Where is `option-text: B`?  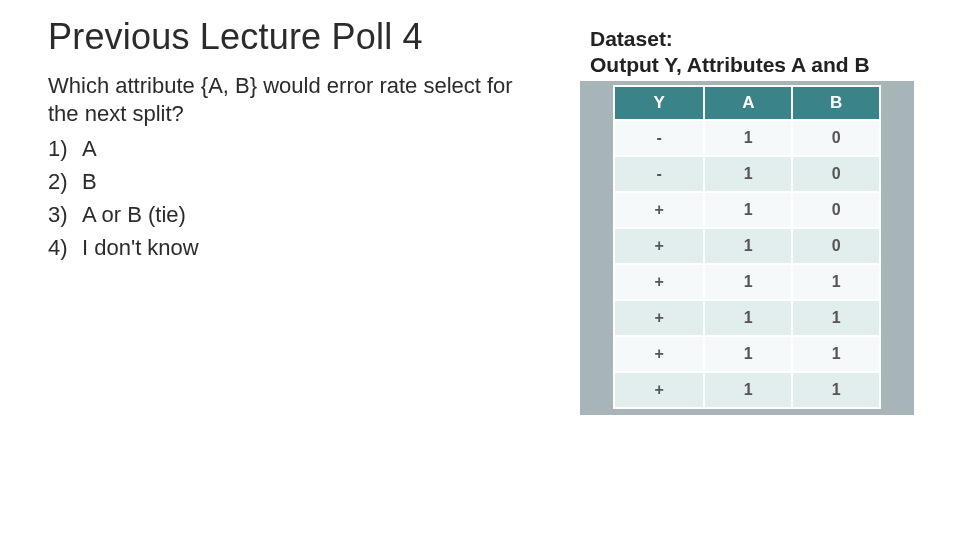 option-text: B is located at coordinates (90, 182).